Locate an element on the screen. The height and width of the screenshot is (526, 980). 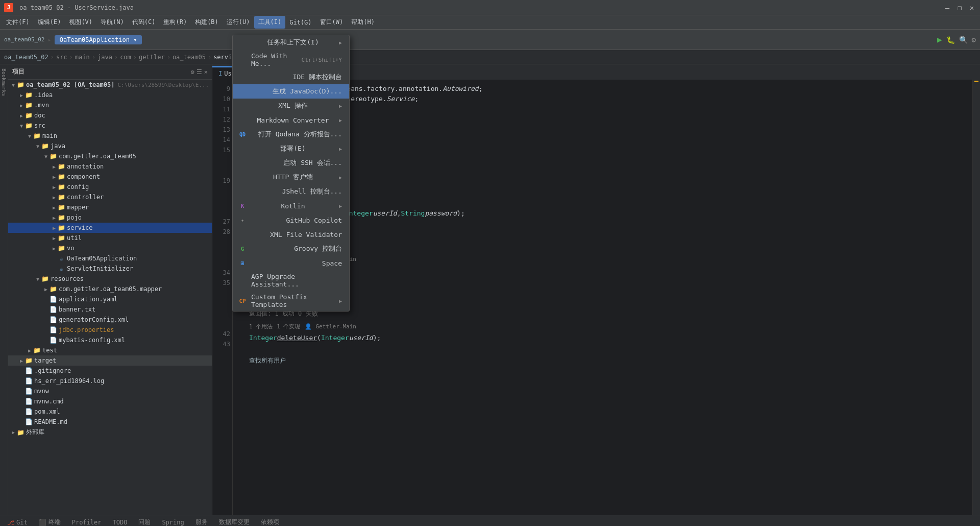
menu-build: 构建(B) is located at coordinates (207, 22).